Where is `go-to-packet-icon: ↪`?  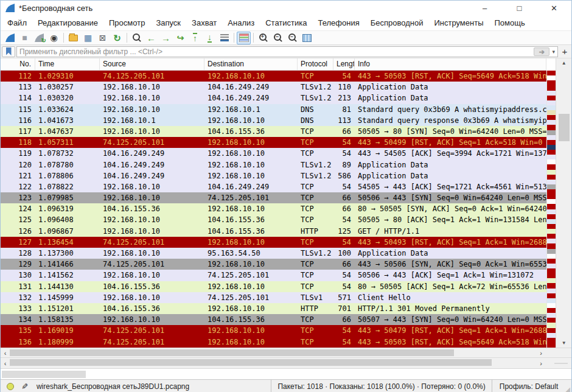 go-to-packet-icon: ↪ is located at coordinates (180, 38).